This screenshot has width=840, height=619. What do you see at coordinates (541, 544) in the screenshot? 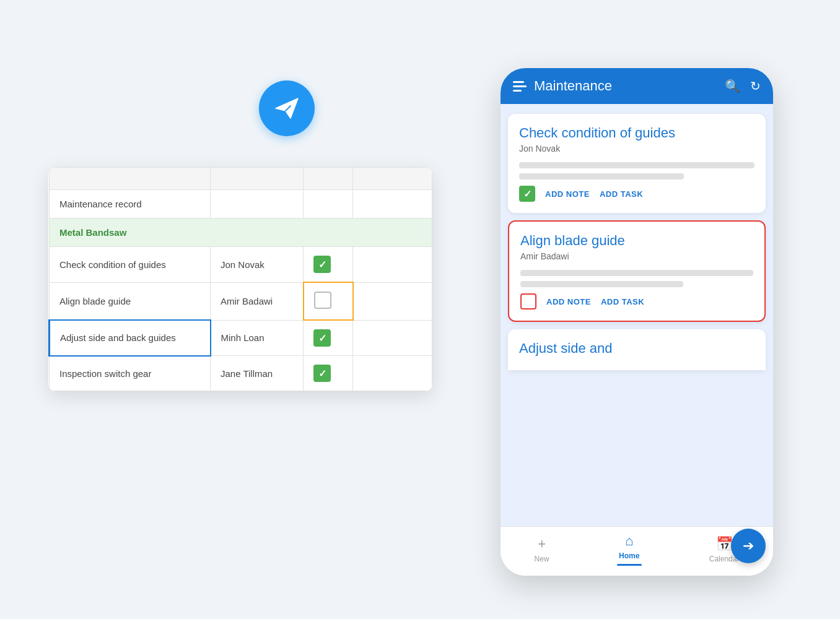
I see `nav-new-icon: +` at bounding box center [541, 544].